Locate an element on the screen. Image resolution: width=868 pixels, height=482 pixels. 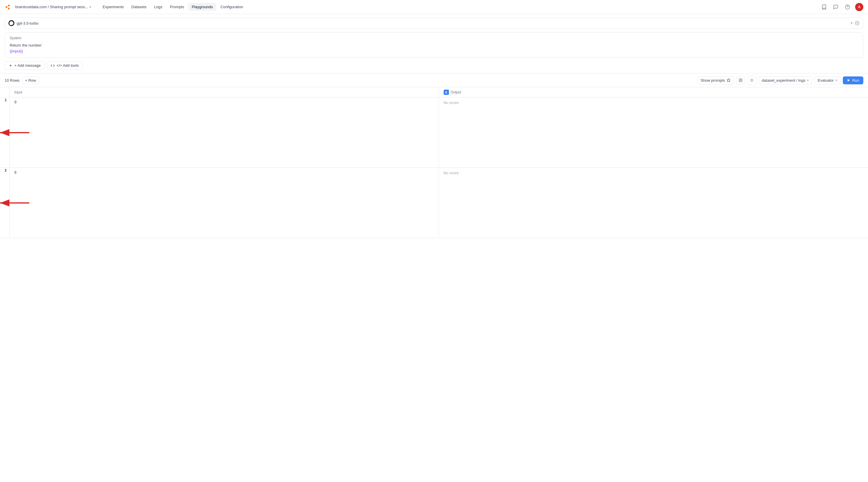
template-var: {{input}} is located at coordinates (17, 51).